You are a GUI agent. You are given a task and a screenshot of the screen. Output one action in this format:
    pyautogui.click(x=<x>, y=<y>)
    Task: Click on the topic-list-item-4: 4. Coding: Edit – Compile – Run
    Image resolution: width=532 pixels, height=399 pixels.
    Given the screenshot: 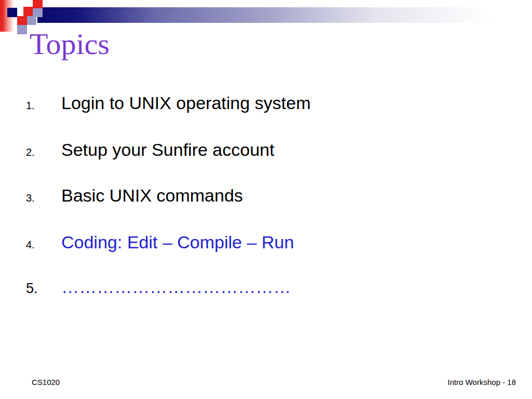 What is the action you would take?
    pyautogui.click(x=265, y=242)
    